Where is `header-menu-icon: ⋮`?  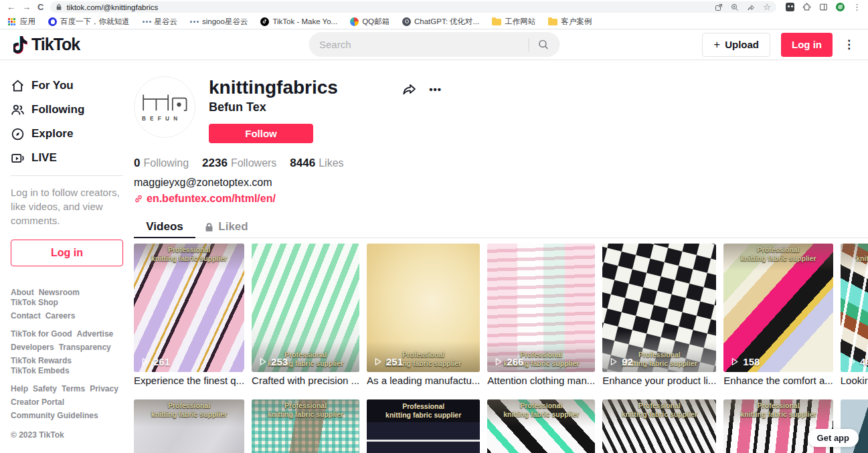
header-menu-icon: ⋮ is located at coordinates (849, 44).